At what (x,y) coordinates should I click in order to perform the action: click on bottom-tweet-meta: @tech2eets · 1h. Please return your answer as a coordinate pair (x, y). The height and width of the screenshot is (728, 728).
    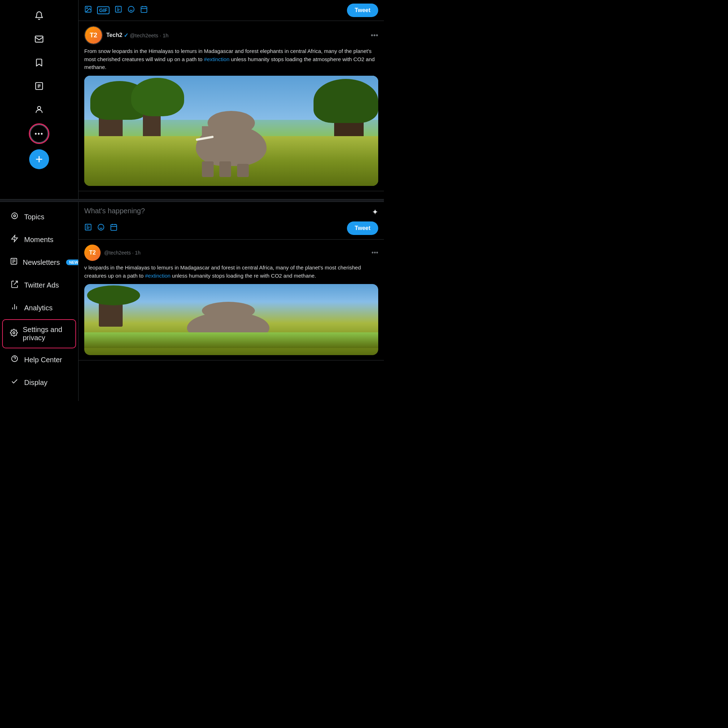
    Looking at the image, I should click on (122, 252).